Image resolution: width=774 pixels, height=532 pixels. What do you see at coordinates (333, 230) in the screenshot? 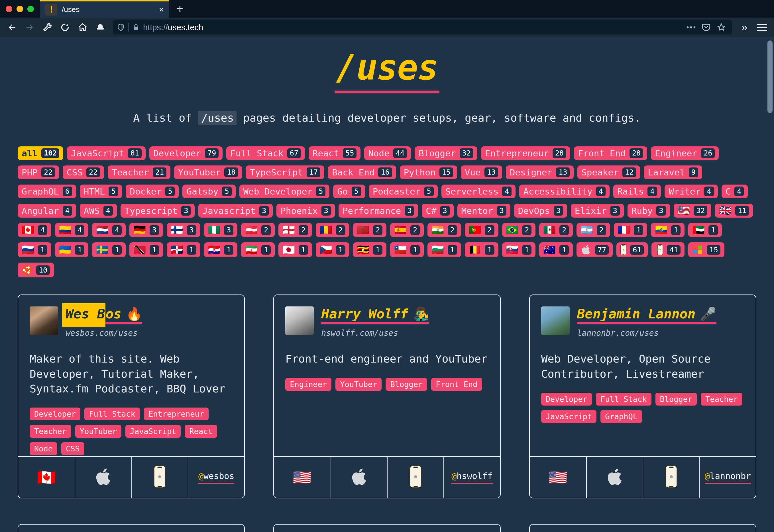
I see `filter-tag-flag-romania: 🇷🇴2` at bounding box center [333, 230].